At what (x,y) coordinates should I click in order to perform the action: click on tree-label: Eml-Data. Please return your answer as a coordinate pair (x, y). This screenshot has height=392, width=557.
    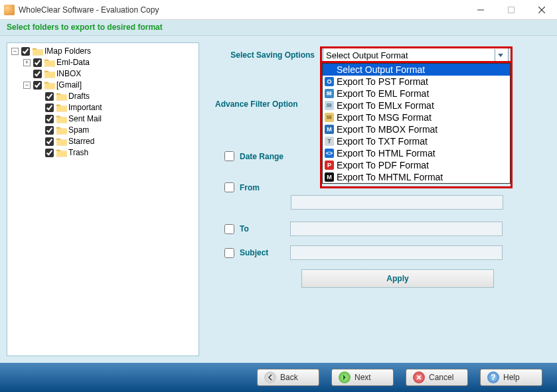
    Looking at the image, I should click on (73, 62).